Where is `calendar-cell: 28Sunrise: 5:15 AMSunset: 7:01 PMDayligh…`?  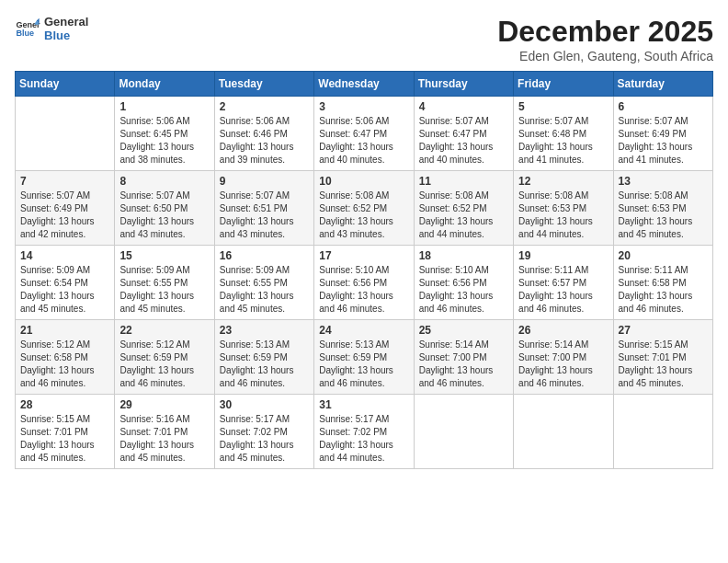
calendar-cell: 28Sunrise: 5:15 AMSunset: 7:01 PMDayligh… is located at coordinates (65, 432).